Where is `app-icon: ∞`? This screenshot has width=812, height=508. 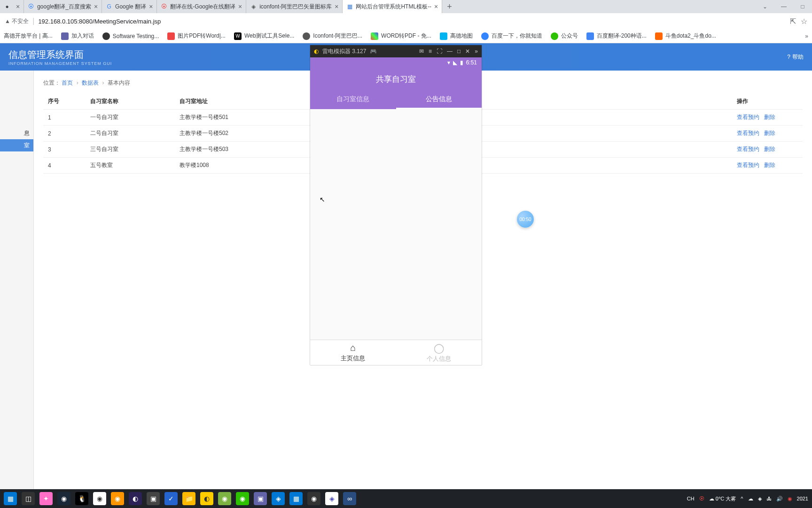
app-icon: ∞ is located at coordinates (350, 499).